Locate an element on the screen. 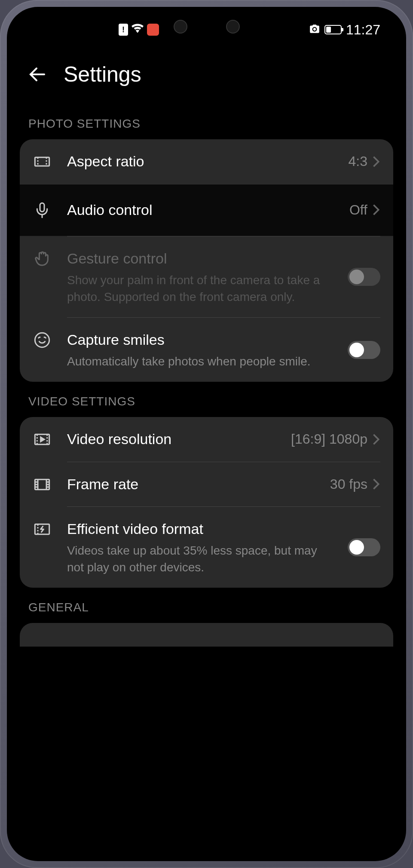 The height and width of the screenshot is (868, 413). efficient-video-label: Efficient video format is located at coordinates (203, 529).